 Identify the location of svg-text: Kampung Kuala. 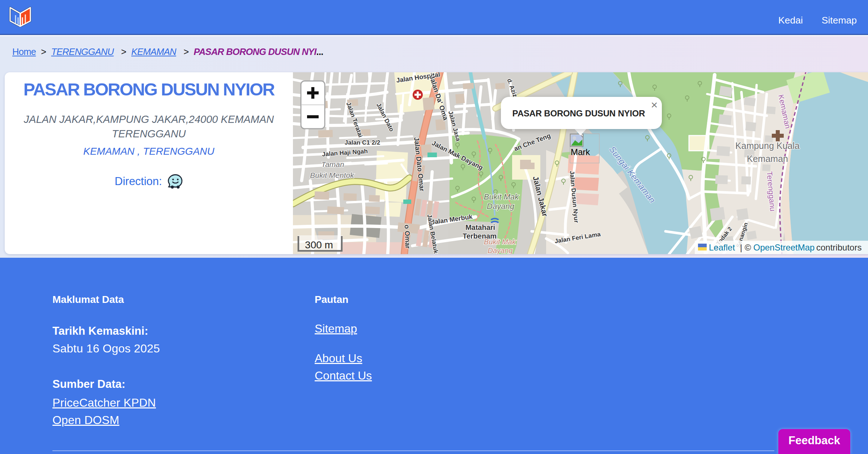
(767, 146).